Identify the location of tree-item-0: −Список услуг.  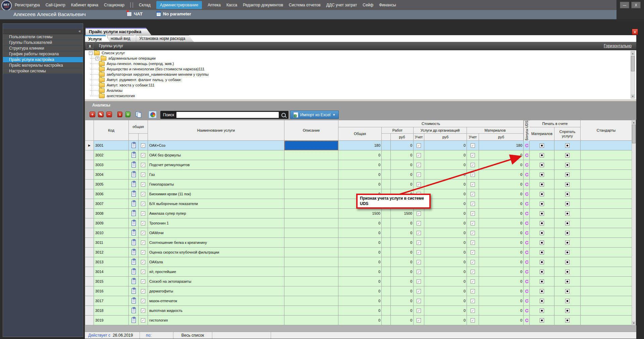
(361, 53).